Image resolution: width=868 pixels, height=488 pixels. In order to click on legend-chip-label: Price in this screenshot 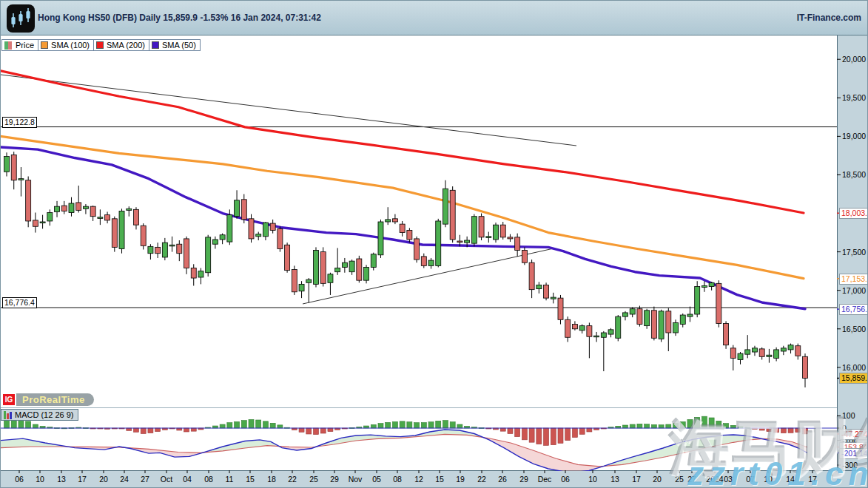, I will do `click(25, 45)`.